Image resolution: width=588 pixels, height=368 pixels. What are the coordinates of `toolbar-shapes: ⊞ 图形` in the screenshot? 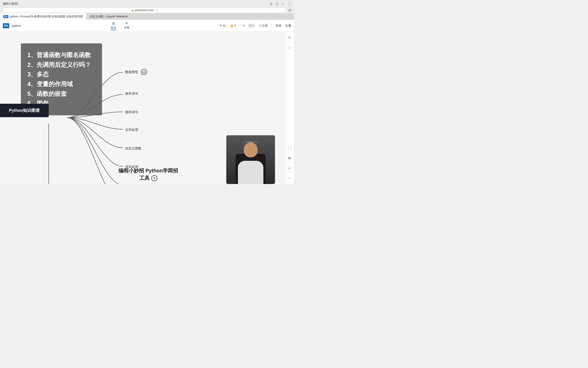 It's located at (114, 26).